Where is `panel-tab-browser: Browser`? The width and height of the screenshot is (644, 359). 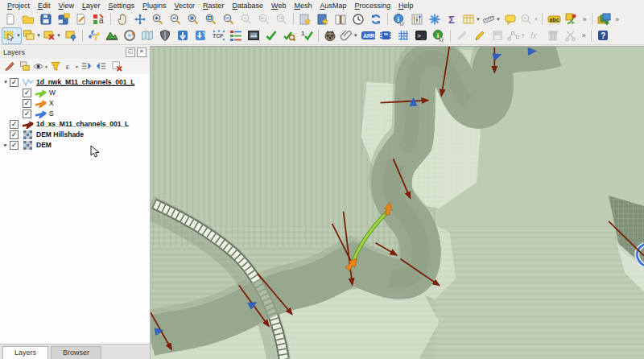
panel-tab-browser: Browser is located at coordinates (76, 353).